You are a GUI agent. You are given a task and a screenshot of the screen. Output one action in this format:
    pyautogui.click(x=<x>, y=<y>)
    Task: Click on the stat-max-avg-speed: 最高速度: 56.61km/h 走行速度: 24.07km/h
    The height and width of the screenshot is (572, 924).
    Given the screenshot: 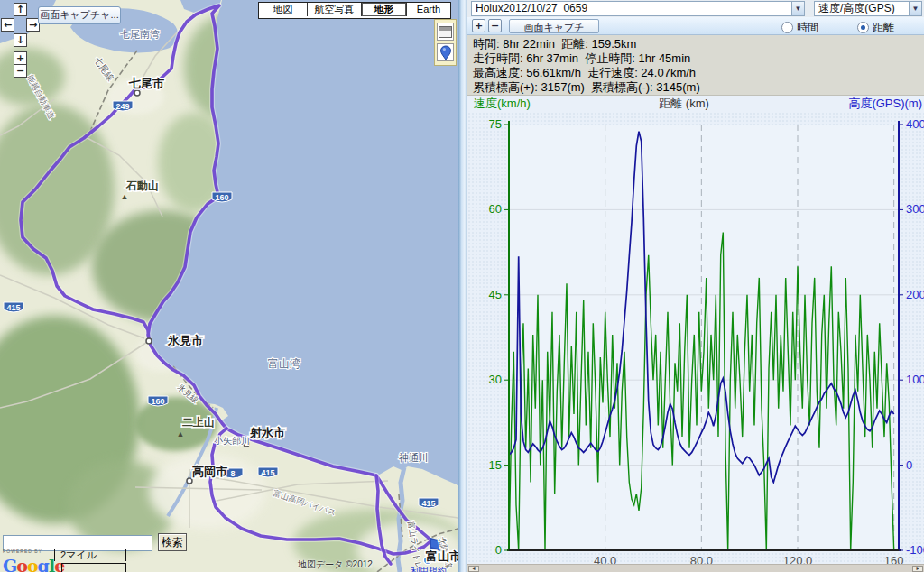 What is the action you would take?
    pyautogui.click(x=698, y=73)
    